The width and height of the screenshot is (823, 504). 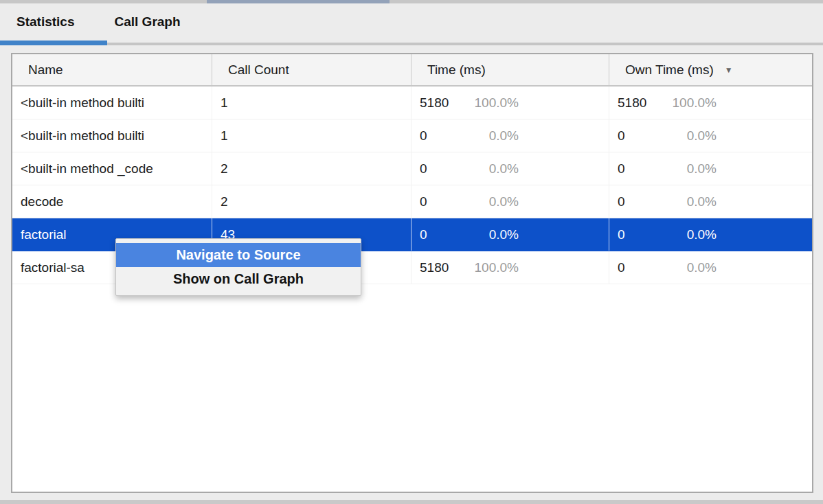 What do you see at coordinates (54, 43) in the screenshot?
I see `active-tab-underline` at bounding box center [54, 43].